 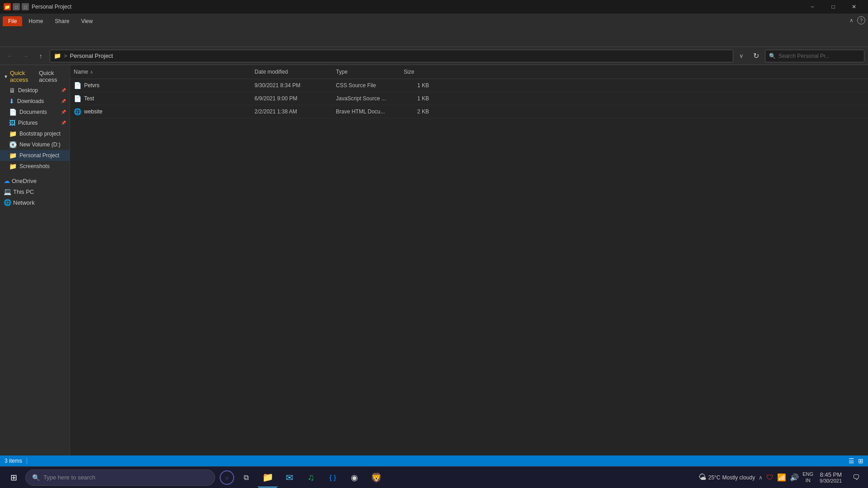 I want to click on file-row: 📄 Petvrs 9/30/2021 8:34 PM CSS Source Fi…, so click(x=469, y=86).